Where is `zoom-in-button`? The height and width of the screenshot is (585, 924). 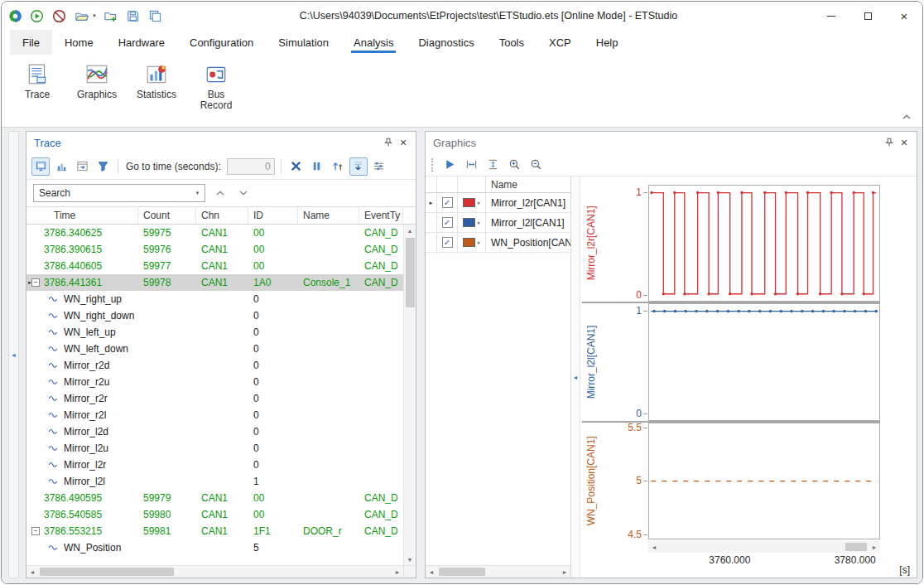 zoom-in-button is located at coordinates (514, 165).